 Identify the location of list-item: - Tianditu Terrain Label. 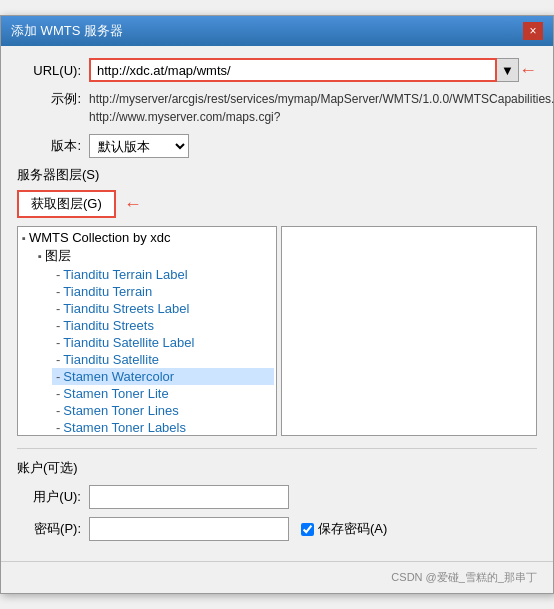
(163, 274).